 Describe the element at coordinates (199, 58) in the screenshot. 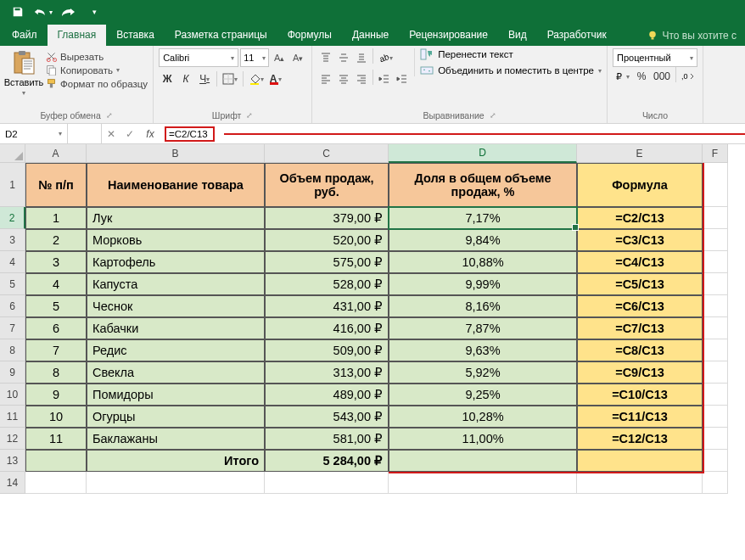

I see `font-name-select: Calibri▾` at that location.